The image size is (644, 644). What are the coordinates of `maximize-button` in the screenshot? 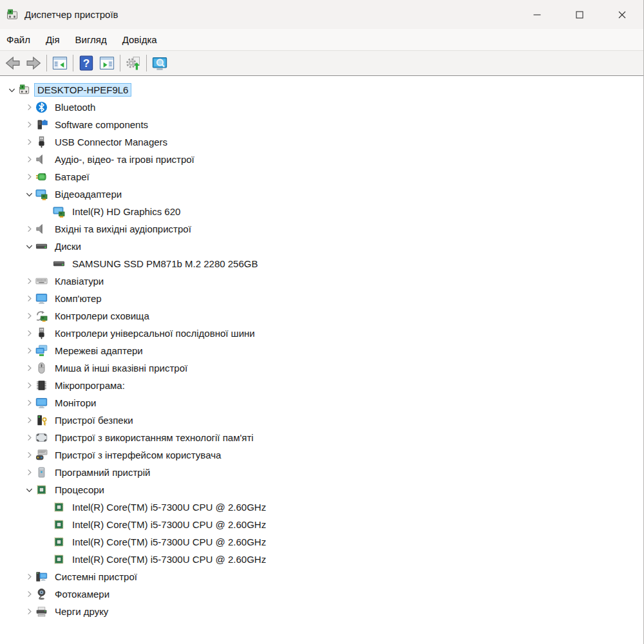 It's located at (580, 14).